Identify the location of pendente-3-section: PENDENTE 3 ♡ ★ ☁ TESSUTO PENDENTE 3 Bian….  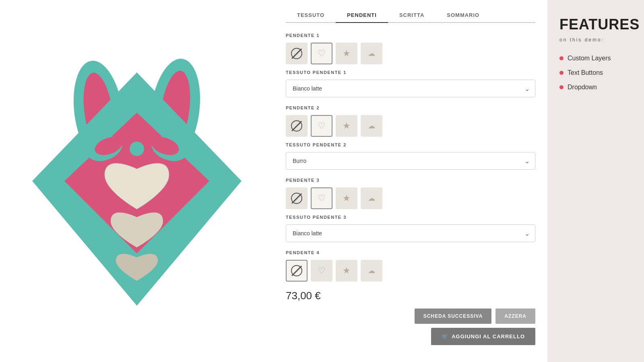
(411, 210).